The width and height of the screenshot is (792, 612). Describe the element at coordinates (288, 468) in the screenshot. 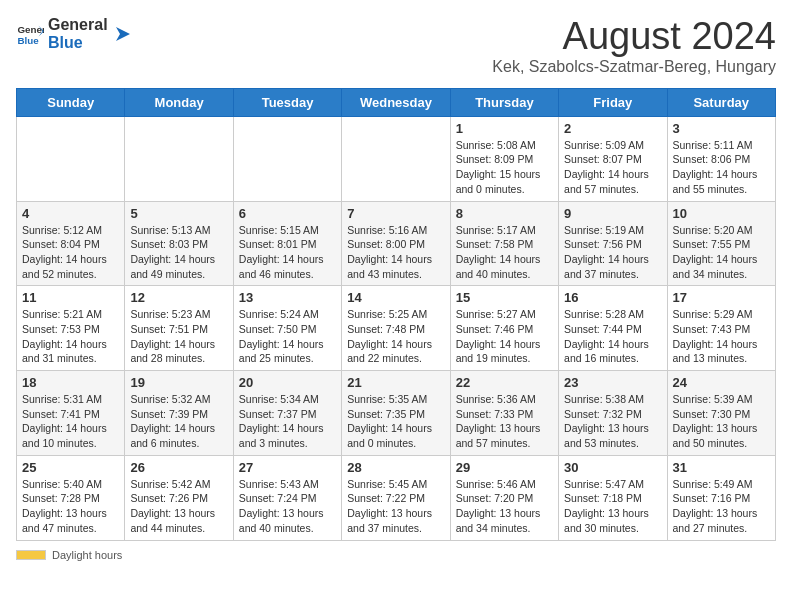

I see `day-number: 27` at that location.